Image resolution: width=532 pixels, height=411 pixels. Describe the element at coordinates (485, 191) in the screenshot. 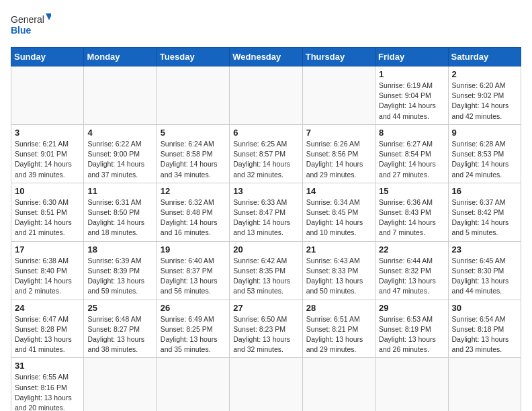

I see `day-number: 16` at that location.